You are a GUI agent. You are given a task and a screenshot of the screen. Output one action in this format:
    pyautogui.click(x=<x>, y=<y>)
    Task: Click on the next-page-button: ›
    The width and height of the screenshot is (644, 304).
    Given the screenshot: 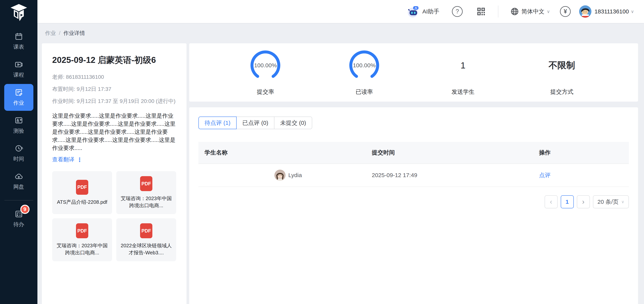 What is the action you would take?
    pyautogui.click(x=584, y=202)
    